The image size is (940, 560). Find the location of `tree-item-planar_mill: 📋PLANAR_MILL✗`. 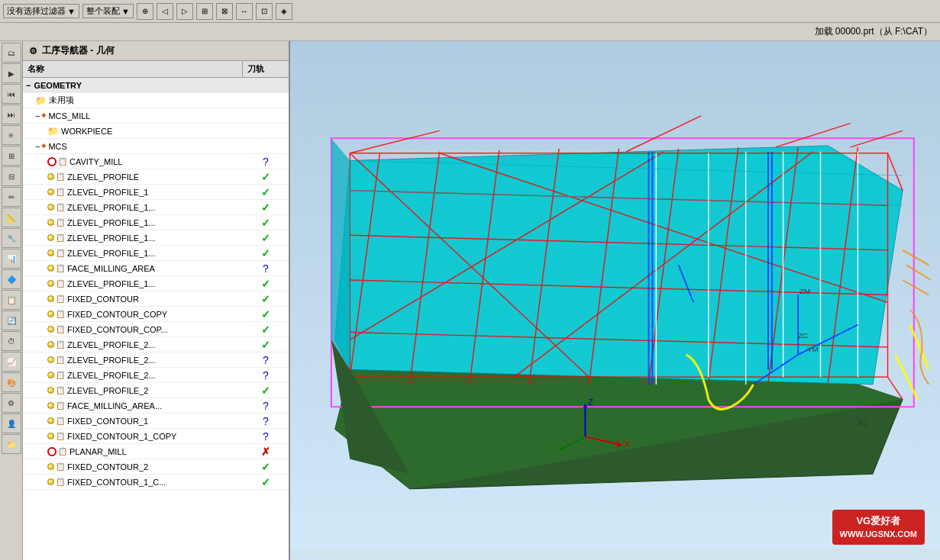

tree-item-planar_mill: 📋PLANAR_MILL✗ is located at coordinates (156, 452).